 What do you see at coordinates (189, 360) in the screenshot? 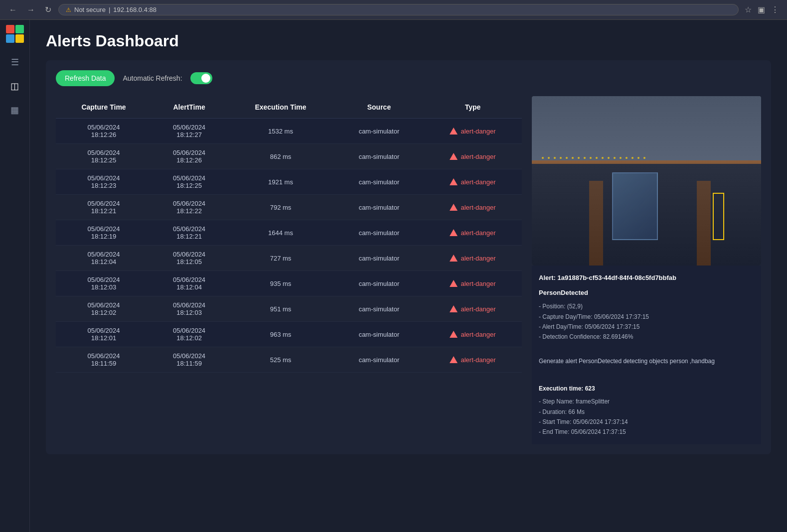
I see `cell-alert-time: 05/06/202418:11:59` at bounding box center [189, 360].